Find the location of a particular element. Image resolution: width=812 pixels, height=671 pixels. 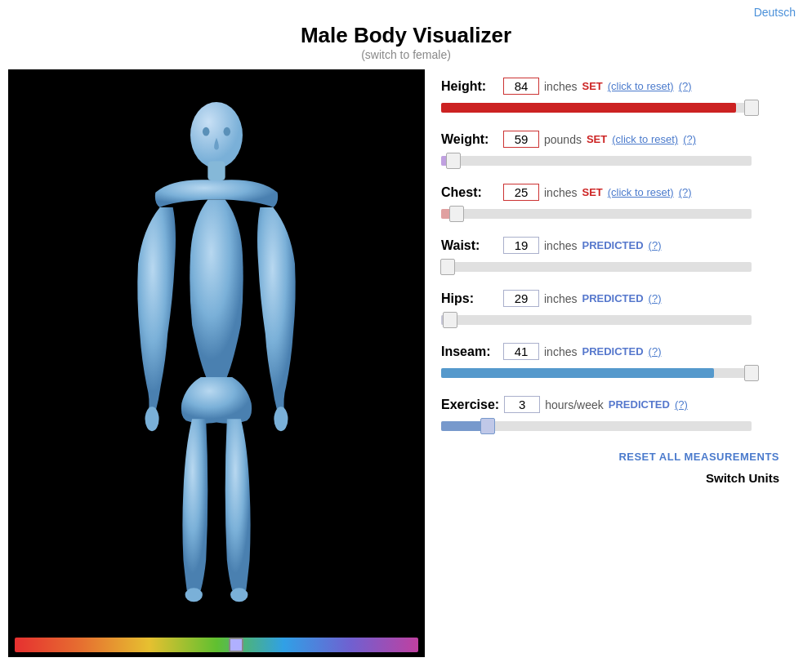

exercise-slider-thumb is located at coordinates (488, 426).